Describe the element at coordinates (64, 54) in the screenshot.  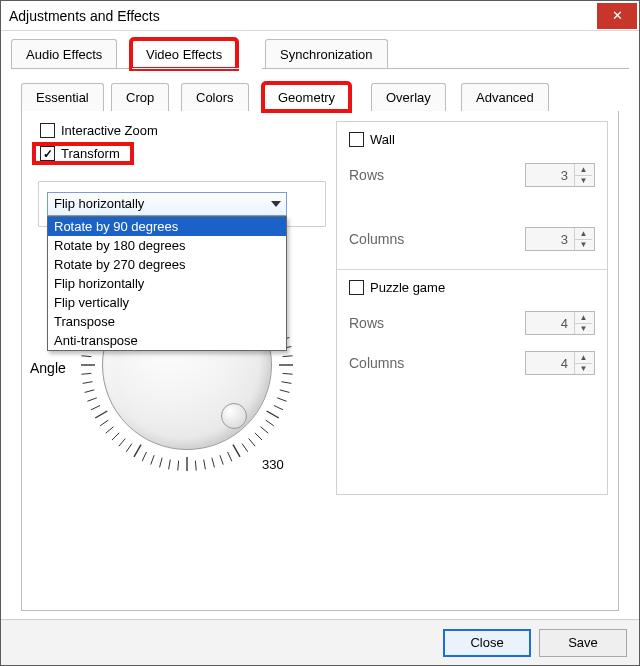
I see `tab-audio-effects: Audio Effects` at that location.